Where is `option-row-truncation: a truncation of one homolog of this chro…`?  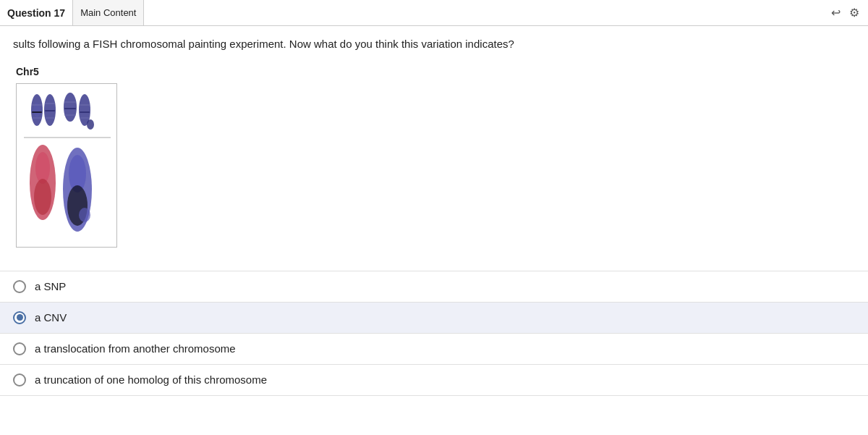
option-row-truncation: a truncation of one homolog of this chro… is located at coordinates (434, 380).